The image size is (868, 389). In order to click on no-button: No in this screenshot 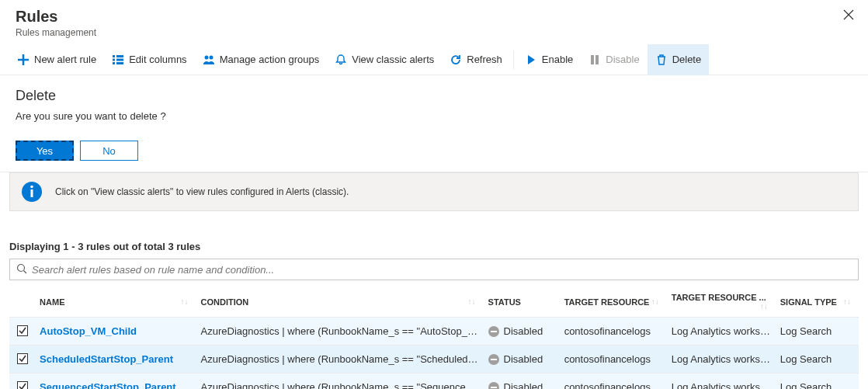, I will do `click(109, 151)`.